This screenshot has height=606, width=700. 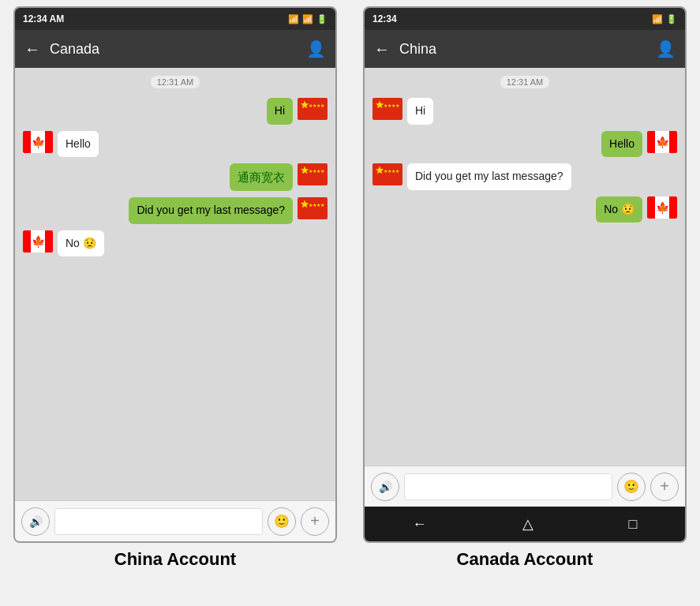 What do you see at coordinates (525, 210) in the screenshot?
I see `right-msg-4: 🍁 No 😟` at bounding box center [525, 210].